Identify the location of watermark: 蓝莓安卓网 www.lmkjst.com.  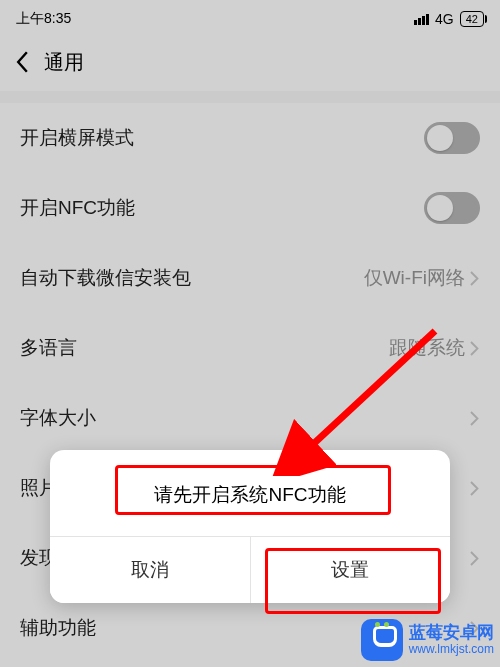
(428, 640).